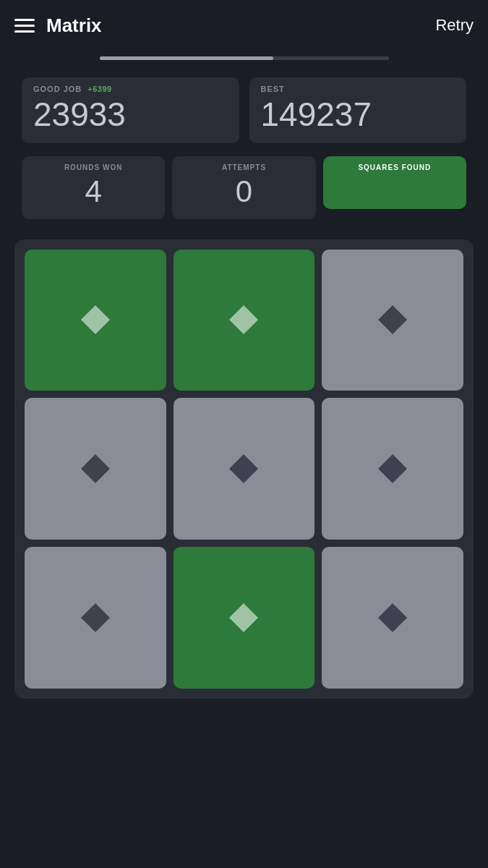 Image resolution: width=488 pixels, height=868 pixels. What do you see at coordinates (317, 114) in the screenshot?
I see `best-score-value: 149237` at bounding box center [317, 114].